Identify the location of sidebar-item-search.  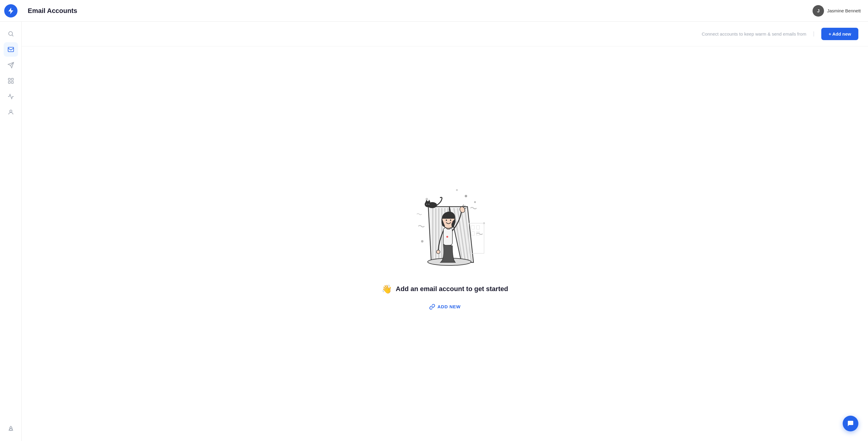
(11, 34).